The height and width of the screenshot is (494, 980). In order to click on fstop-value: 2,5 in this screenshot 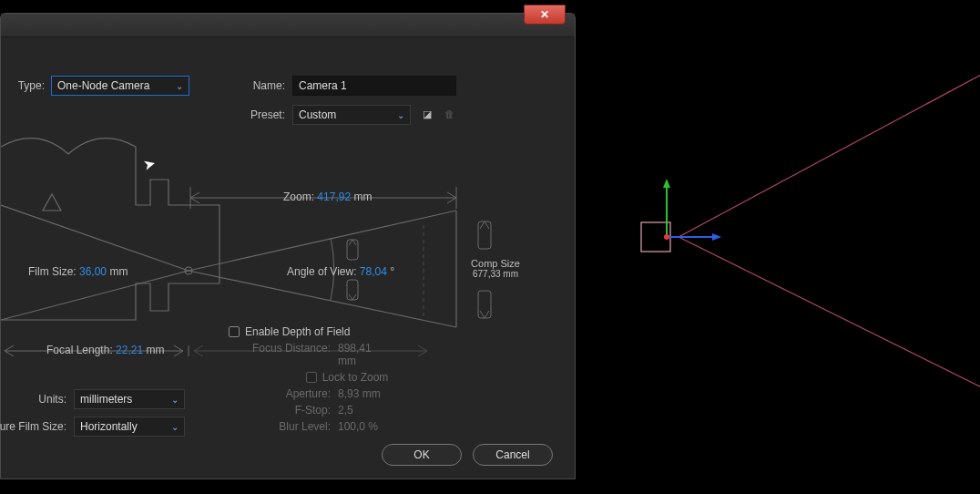, I will do `click(365, 410)`.